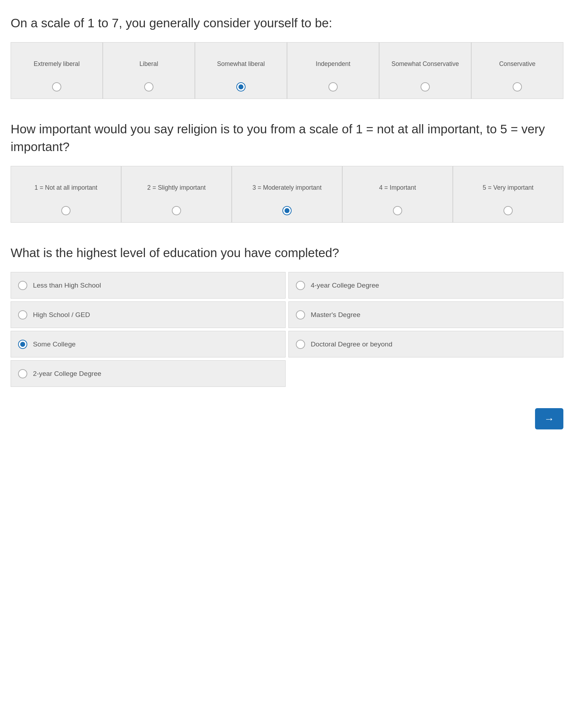 This screenshot has width=574, height=728. Describe the element at coordinates (241, 71) in the screenshot. I see `political-option-2: Somewhat liberal` at that location.